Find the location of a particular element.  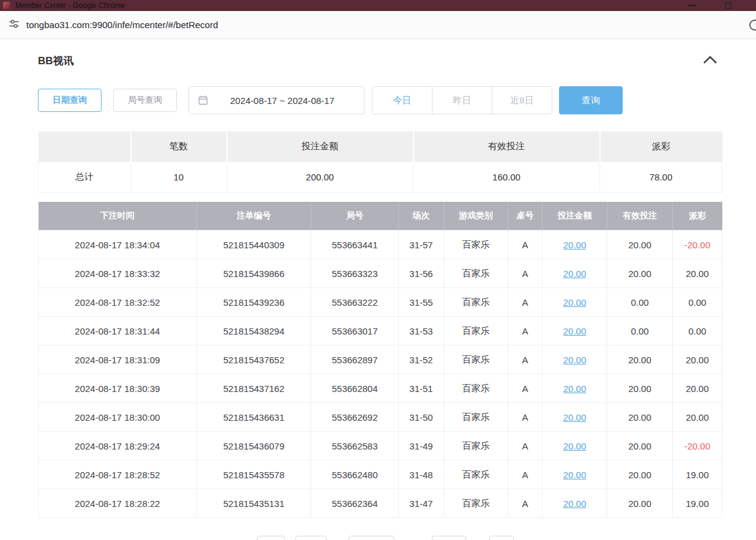

filter-toolbar: 日期查询 局号查询 2024-08-17 ~ 2024-08-17 今日 昨日 … is located at coordinates (330, 100).